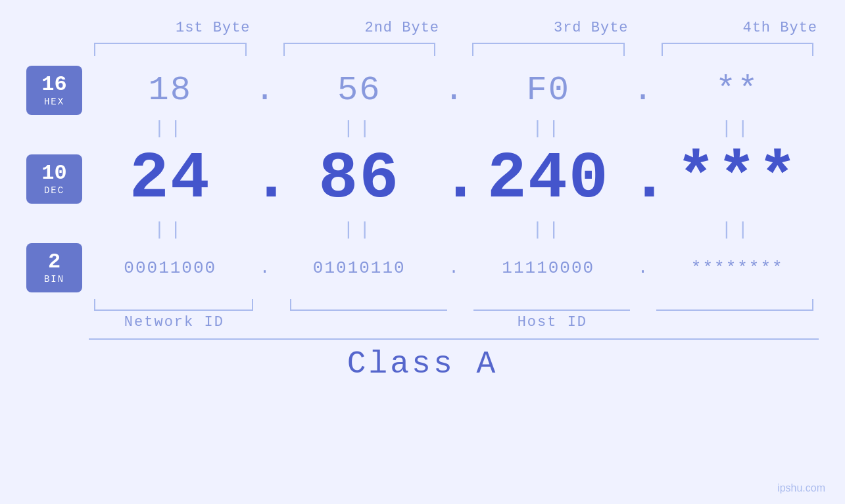 The image size is (845, 504). What do you see at coordinates (548, 179) in the screenshot?
I see `dec-b3: 240` at bounding box center [548, 179].